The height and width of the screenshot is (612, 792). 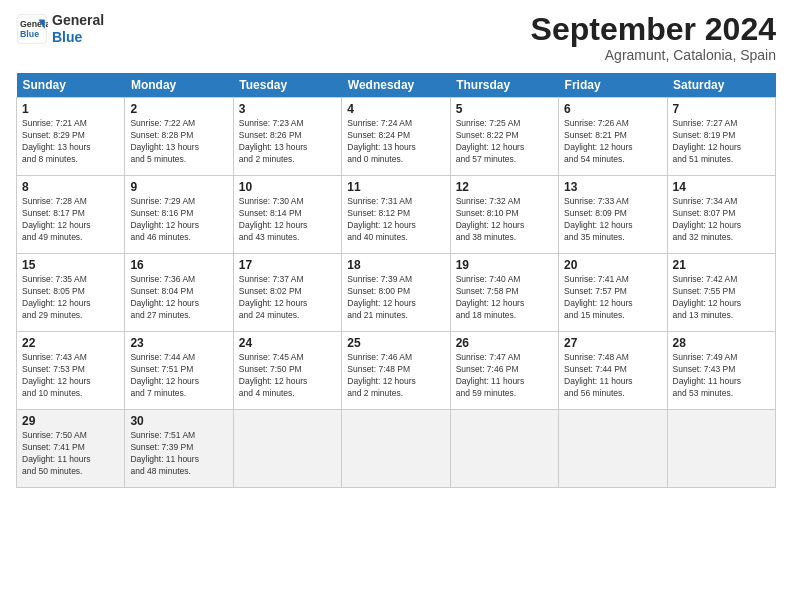 What do you see at coordinates (396, 137) in the screenshot?
I see `table-row: 4Sunrise: 7:24 AM Sunset: 8:24 PM Daylig…` at bounding box center [396, 137].